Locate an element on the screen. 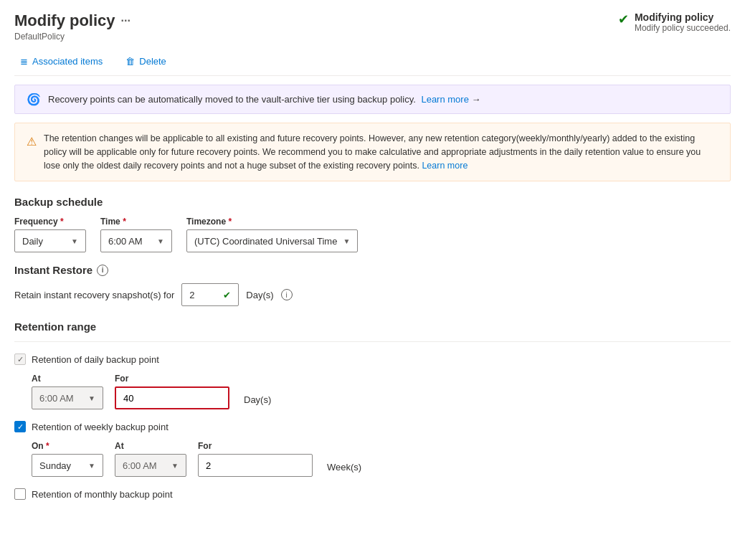 This screenshot has width=745, height=560. backup-schedule-section: Backup schedule Frequency * Daily ▼ Time… is located at coordinates (373, 224).